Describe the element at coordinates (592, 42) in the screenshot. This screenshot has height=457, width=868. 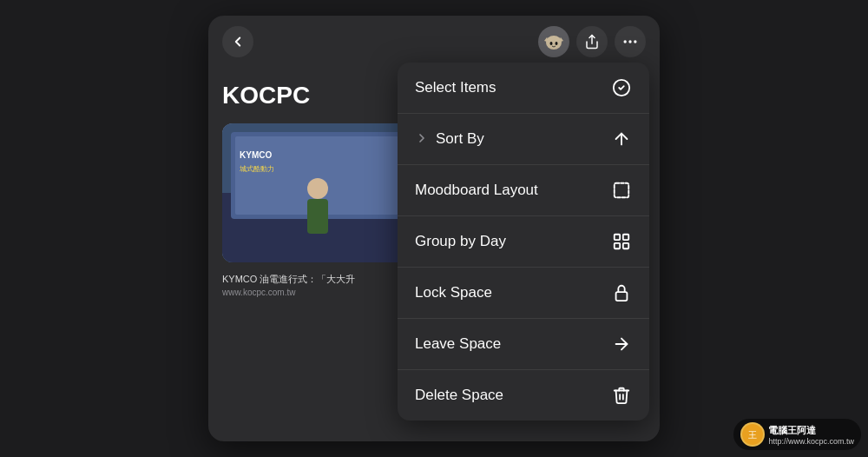
I see `share-button` at that location.